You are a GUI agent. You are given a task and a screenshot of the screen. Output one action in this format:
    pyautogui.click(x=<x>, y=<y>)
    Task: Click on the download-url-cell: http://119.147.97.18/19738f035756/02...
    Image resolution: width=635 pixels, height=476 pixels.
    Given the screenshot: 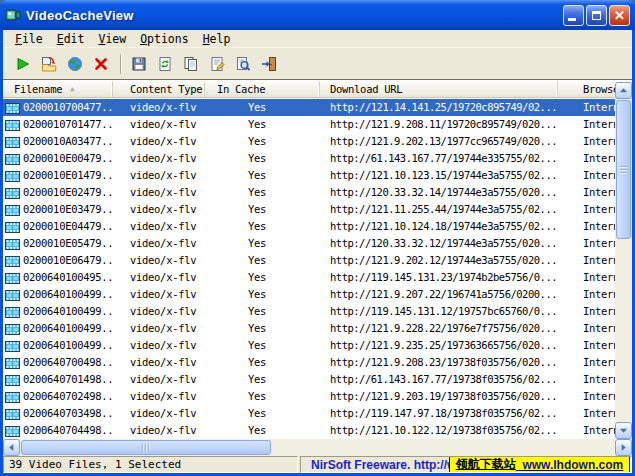 What is the action you would take?
    pyautogui.click(x=439, y=414)
    